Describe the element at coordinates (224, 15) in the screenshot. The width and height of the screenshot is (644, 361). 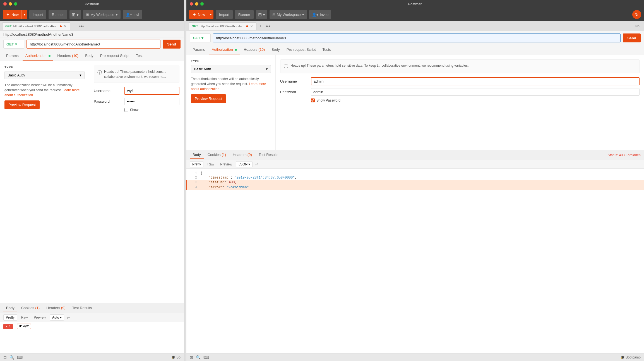
I see `import-button-right: Import` at that location.